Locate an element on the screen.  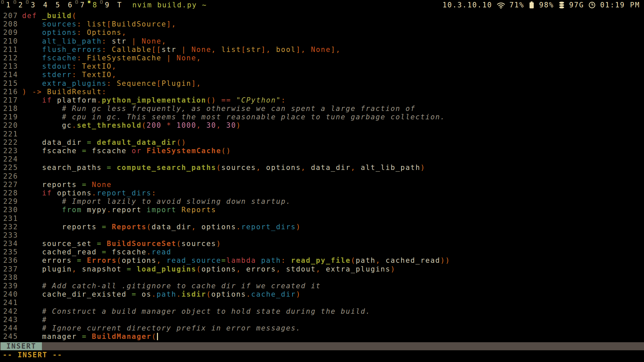
line-content: alt_lib_path: str | None, is located at coordinates (92, 42).